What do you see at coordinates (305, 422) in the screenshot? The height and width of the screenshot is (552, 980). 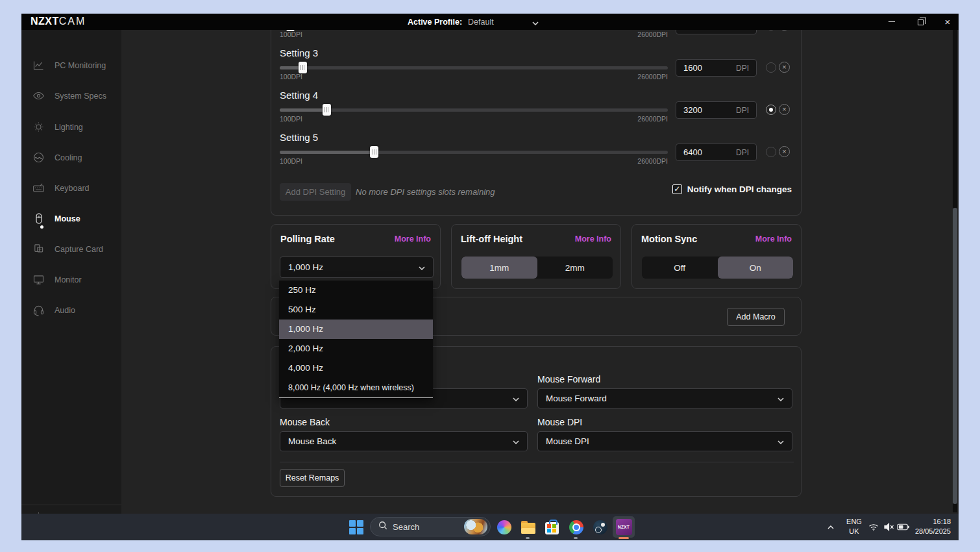 I see `mouse-back-label: Mouse Back` at bounding box center [305, 422].